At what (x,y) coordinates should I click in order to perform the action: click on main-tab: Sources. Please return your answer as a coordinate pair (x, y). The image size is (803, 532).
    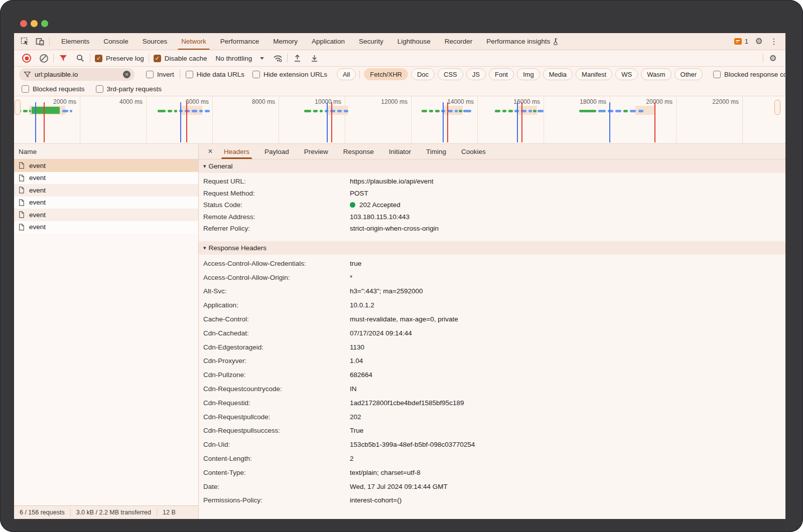
    Looking at the image, I should click on (155, 41).